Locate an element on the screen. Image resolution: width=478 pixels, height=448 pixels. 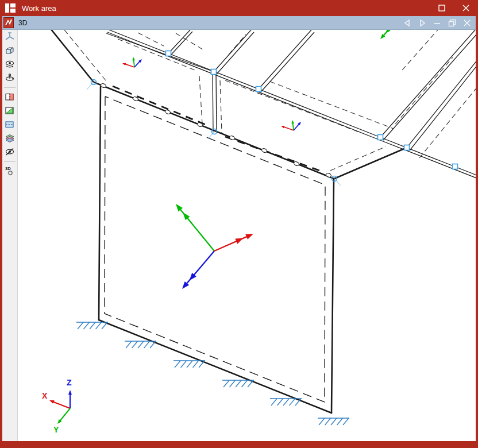
tool-3d-settings: 3D is located at coordinates (10, 171).